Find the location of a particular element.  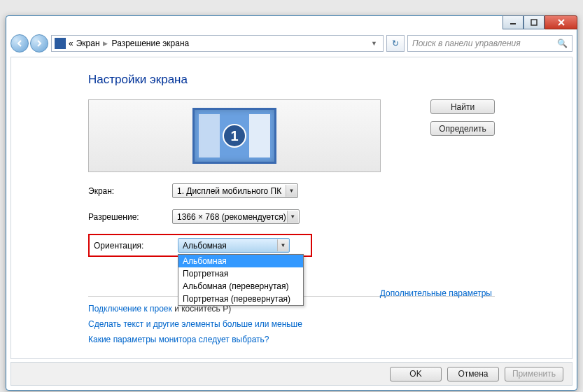

search-input: Поиск в панели управления 🔍 is located at coordinates (490, 43).